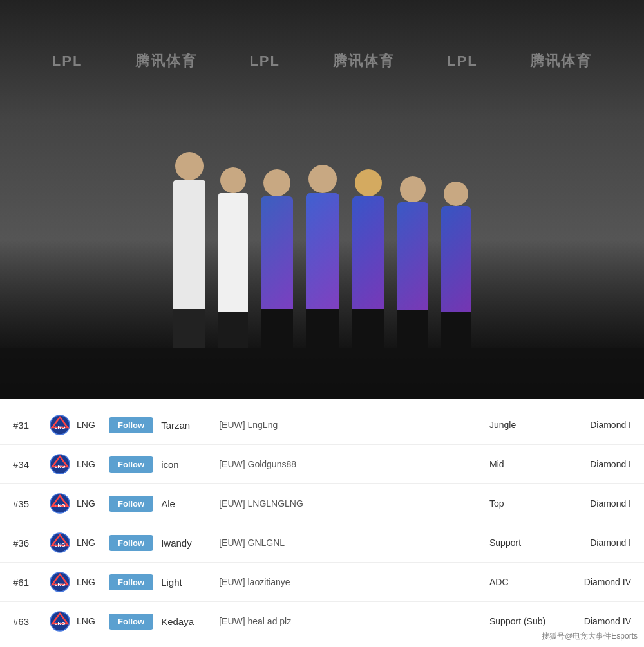 The image size is (644, 647). What do you see at coordinates (190, 503) in the screenshot?
I see `player-name: Ale` at bounding box center [190, 503].